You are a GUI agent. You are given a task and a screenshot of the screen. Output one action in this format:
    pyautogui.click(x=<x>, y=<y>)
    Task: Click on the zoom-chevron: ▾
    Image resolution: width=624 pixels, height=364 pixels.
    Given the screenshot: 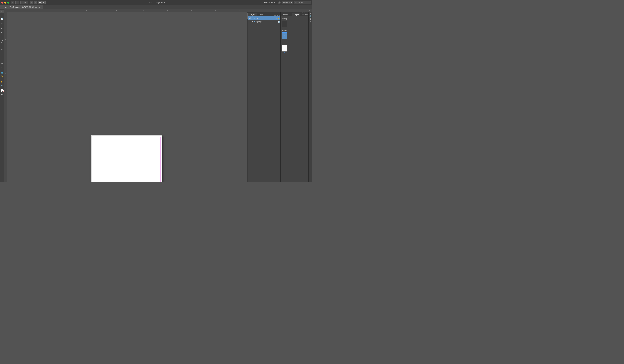 What is the action you would take?
    pyautogui.click(x=27, y=2)
    